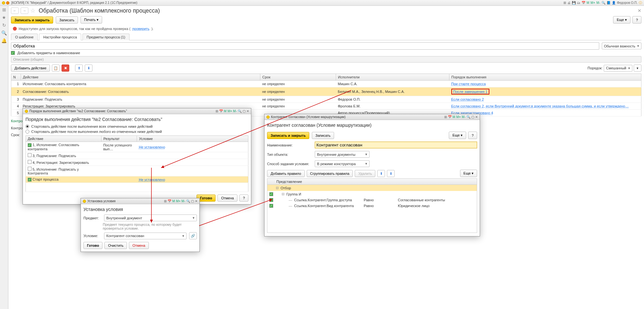 The width and height of the screenshot is (644, 309). I want to click on m-plus-icon: M+, so click(593, 3).